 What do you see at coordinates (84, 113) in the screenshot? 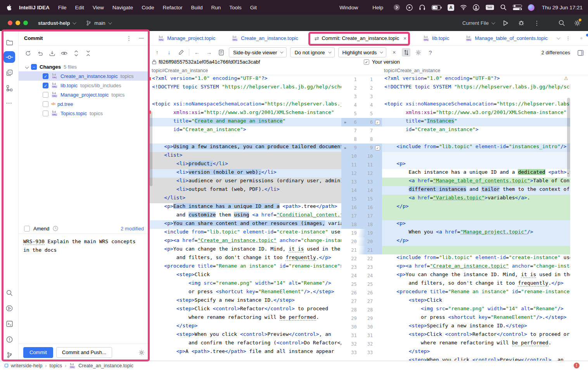
I see `changed-file-row: TPCTopics.topictopics` at bounding box center [84, 113].